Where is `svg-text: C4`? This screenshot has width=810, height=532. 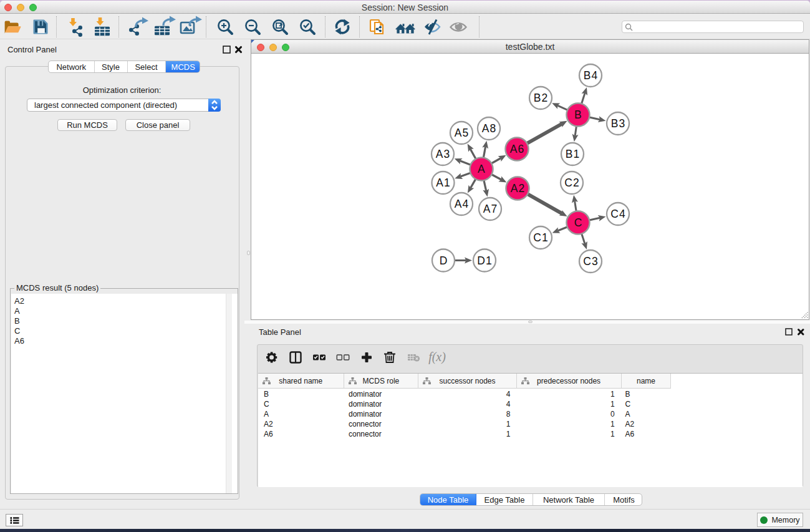 svg-text: C4 is located at coordinates (619, 214).